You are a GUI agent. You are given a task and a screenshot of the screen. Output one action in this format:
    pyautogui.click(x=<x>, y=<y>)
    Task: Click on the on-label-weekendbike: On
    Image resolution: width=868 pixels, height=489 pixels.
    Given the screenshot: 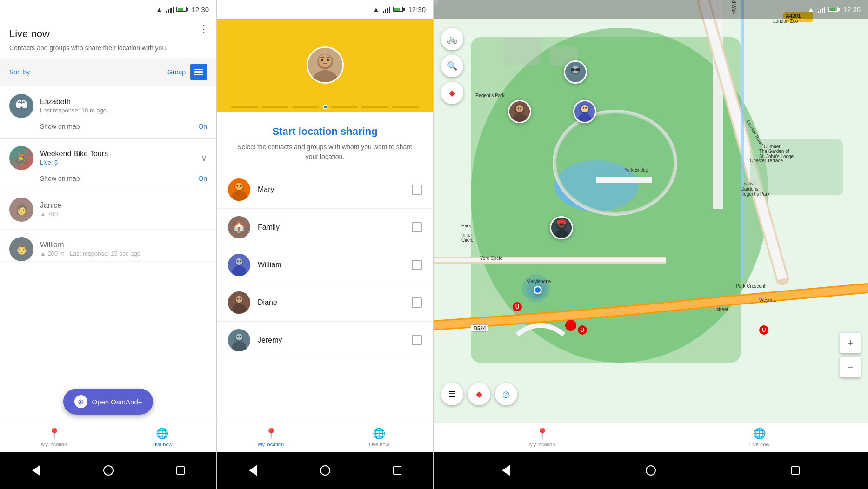 What is the action you would take?
    pyautogui.click(x=203, y=178)
    